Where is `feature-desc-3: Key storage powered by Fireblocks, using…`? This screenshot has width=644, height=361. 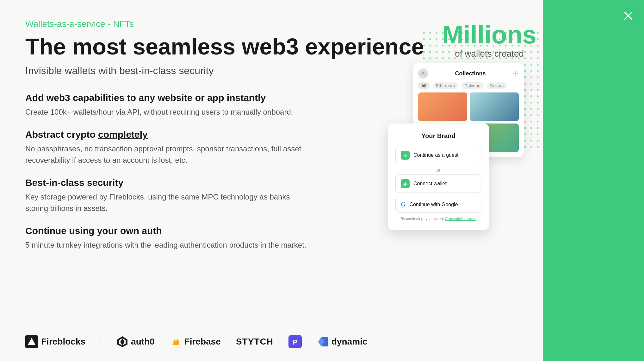 feature-desc-3: Key storage powered by Fireblocks, using… is located at coordinates (168, 203).